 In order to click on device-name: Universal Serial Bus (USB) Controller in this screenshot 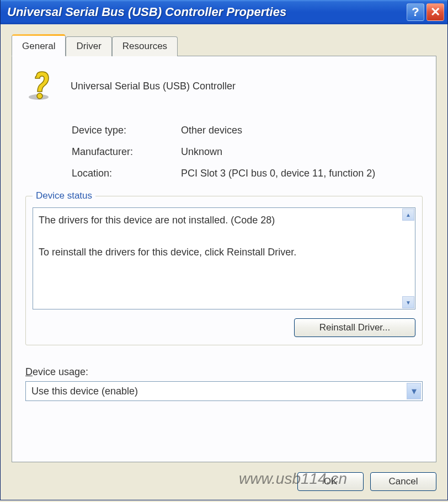, I will do `click(153, 86)`.